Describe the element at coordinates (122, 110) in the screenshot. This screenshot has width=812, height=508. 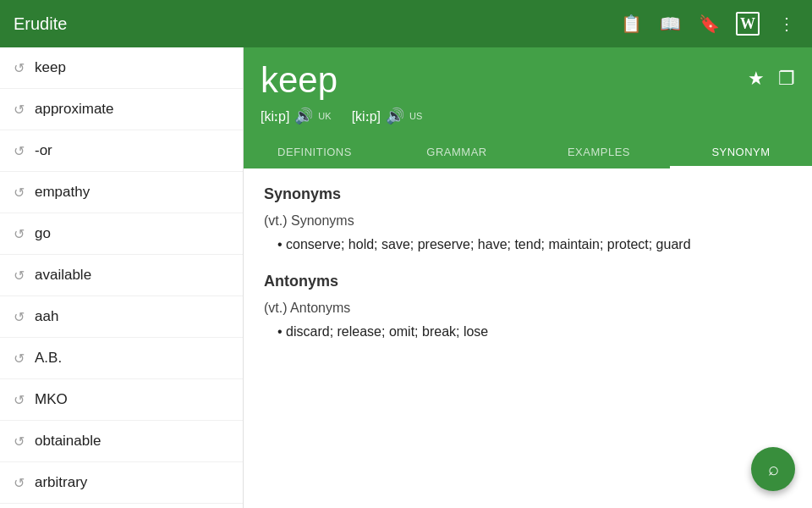
I see `sidebar-item: ↺approximate` at that location.